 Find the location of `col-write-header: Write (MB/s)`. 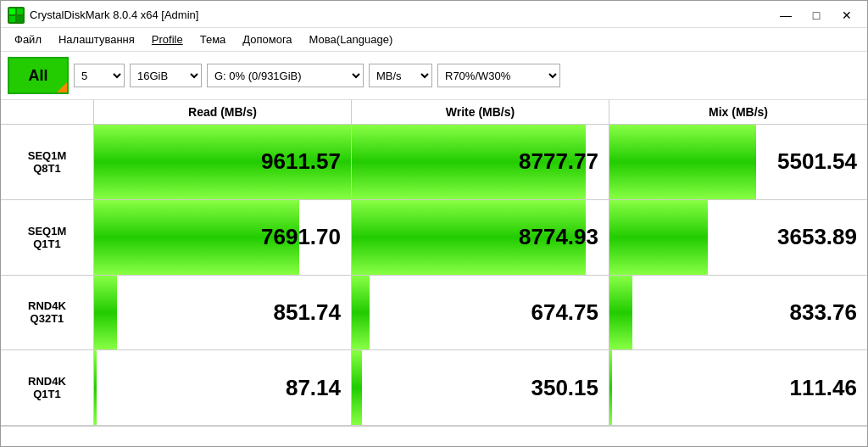

col-write-header: Write (MB/s) is located at coordinates (481, 112).